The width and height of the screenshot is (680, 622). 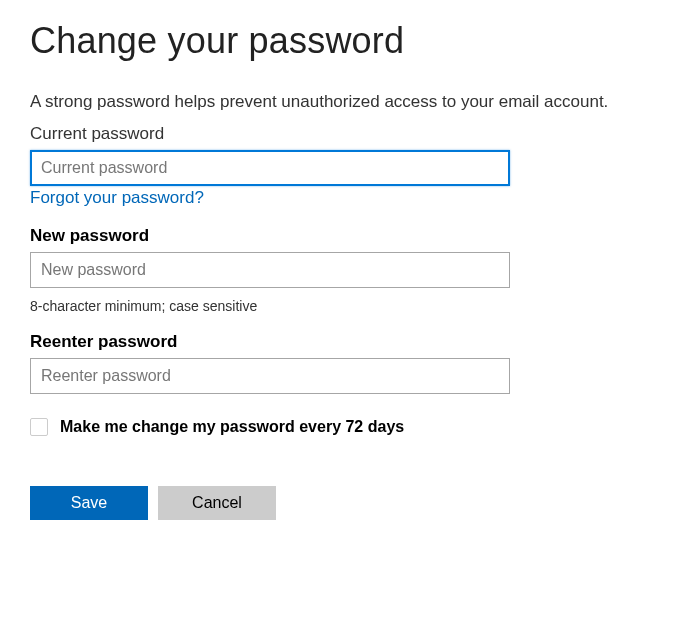 I want to click on reenter-password-input, so click(x=270, y=376).